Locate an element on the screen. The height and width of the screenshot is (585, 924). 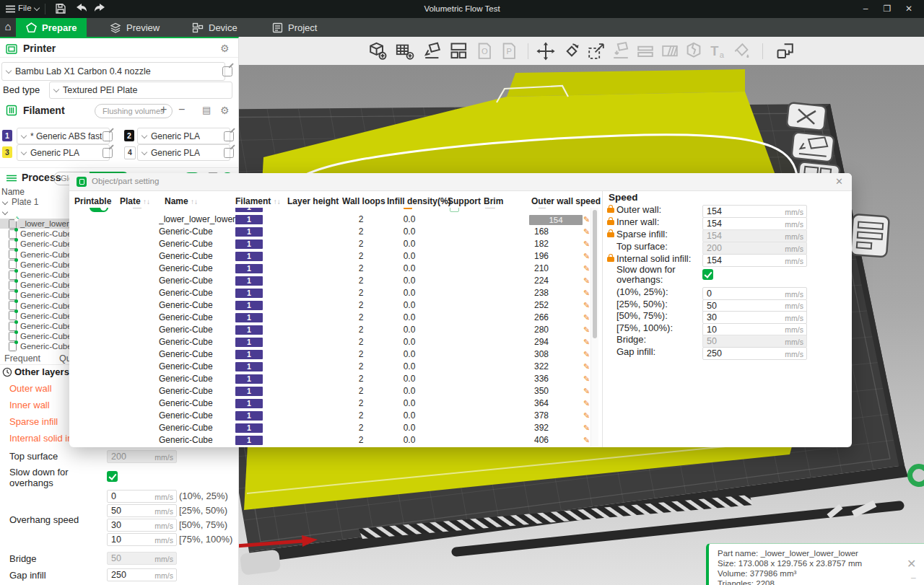
dialog-title-bar: Object/part setting ✕ is located at coordinates (461, 182).